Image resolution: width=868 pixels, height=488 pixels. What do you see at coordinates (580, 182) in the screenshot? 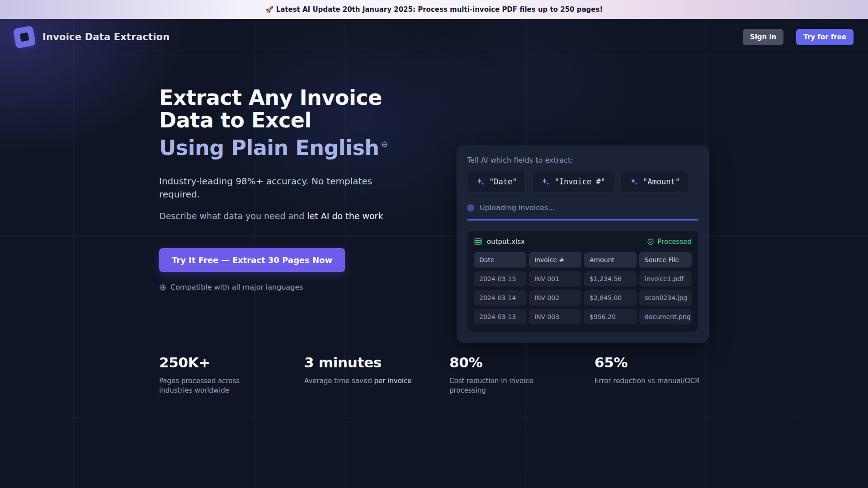
I see `field-chip-label: "Invoice #"` at bounding box center [580, 182].